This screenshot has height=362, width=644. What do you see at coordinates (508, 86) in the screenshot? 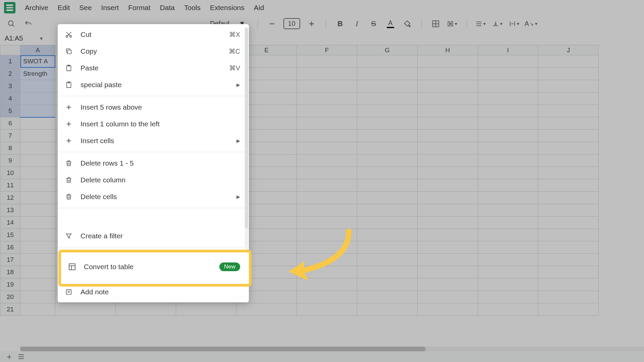
I see `cell-I3` at bounding box center [508, 86].